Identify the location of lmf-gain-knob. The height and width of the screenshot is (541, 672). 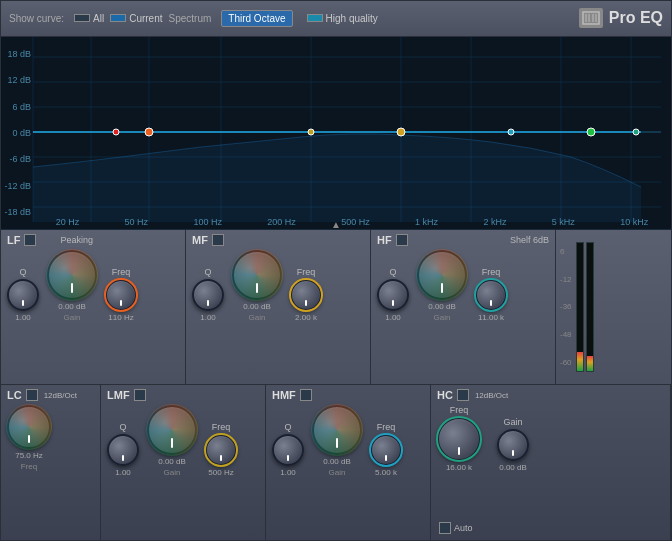
(172, 430).